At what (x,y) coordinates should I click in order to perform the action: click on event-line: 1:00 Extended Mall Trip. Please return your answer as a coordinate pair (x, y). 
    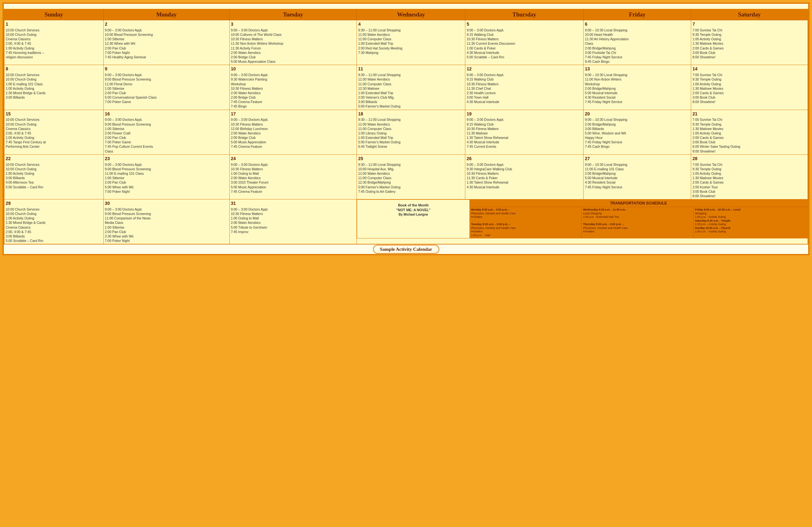
    Looking at the image, I should click on (411, 93).